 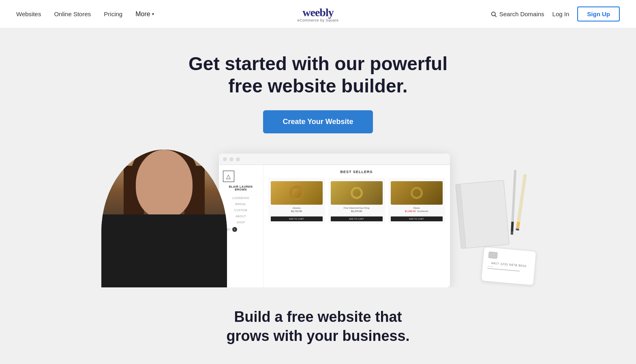 What do you see at coordinates (153, 14) in the screenshot?
I see `chevron-down-icon: ▾` at bounding box center [153, 14].